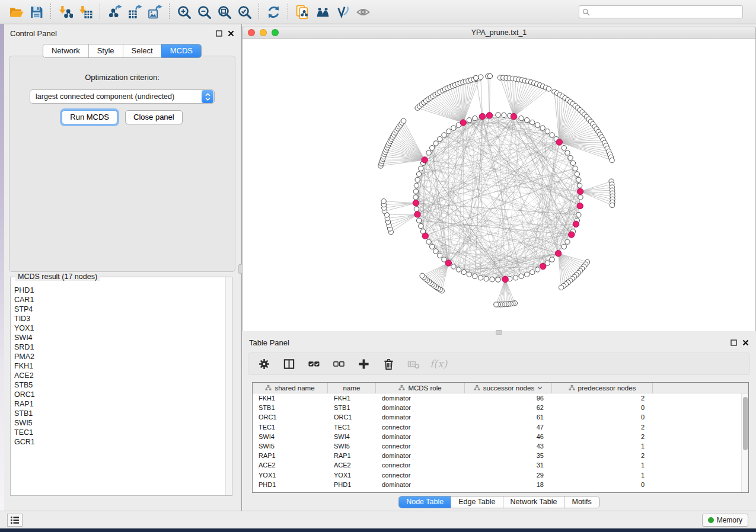 This screenshot has width=756, height=532. What do you see at coordinates (184, 12) in the screenshot?
I see `zoom-in-button` at bounding box center [184, 12].